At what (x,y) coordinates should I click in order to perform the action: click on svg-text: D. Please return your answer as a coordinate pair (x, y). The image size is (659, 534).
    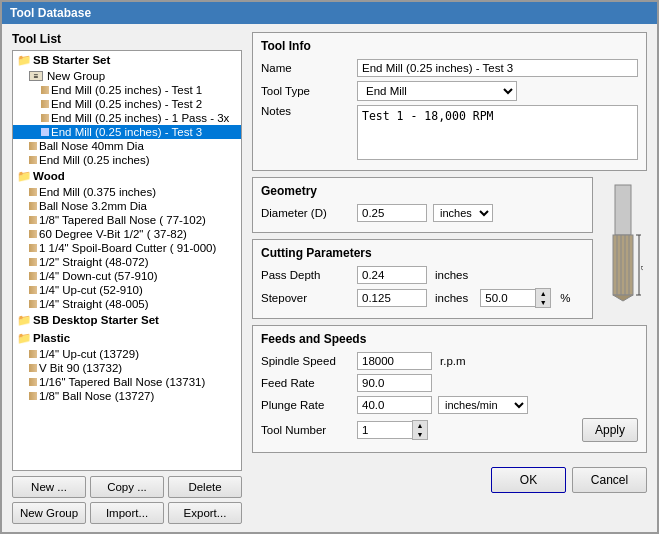
    Looking at the image, I should click on (642, 268).